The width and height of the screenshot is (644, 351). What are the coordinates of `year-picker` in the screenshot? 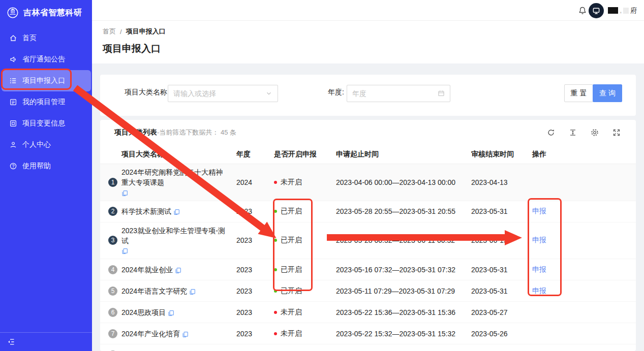 It's located at (398, 93).